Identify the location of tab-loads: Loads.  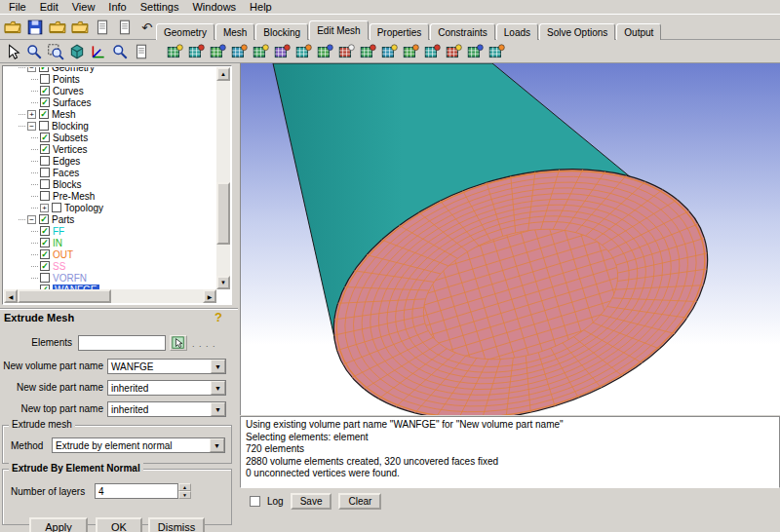
(517, 31).